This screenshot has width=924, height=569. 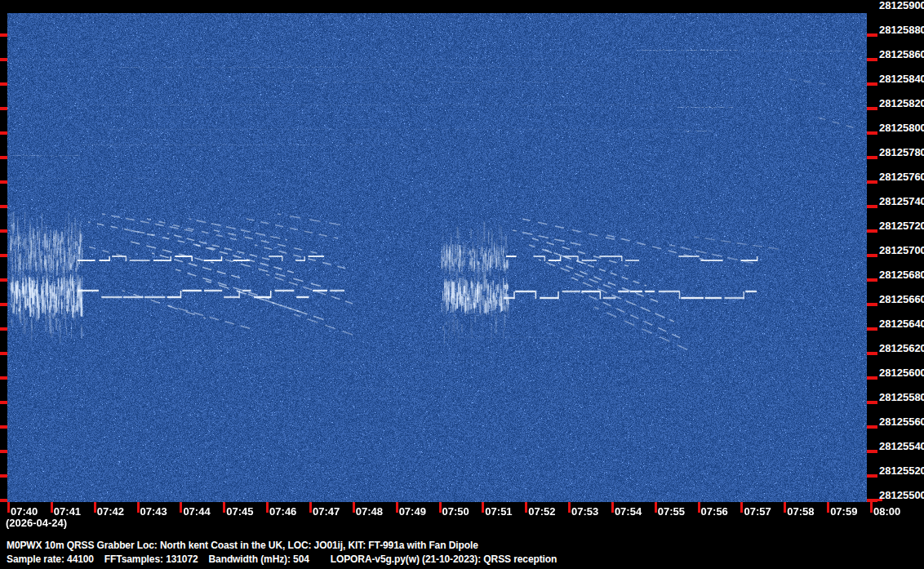 What do you see at coordinates (196, 511) in the screenshot?
I see `time-label: 07:44` at bounding box center [196, 511].